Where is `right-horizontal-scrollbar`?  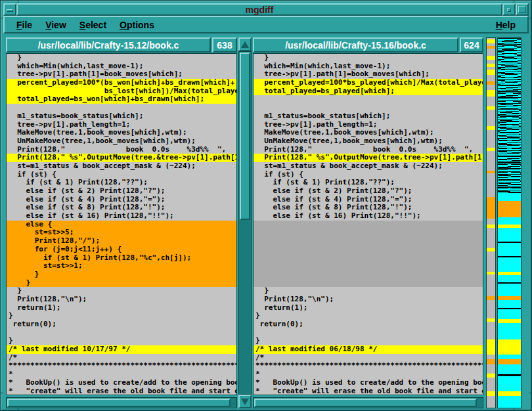
right-horizontal-scrollbar is located at coordinates (368, 403).